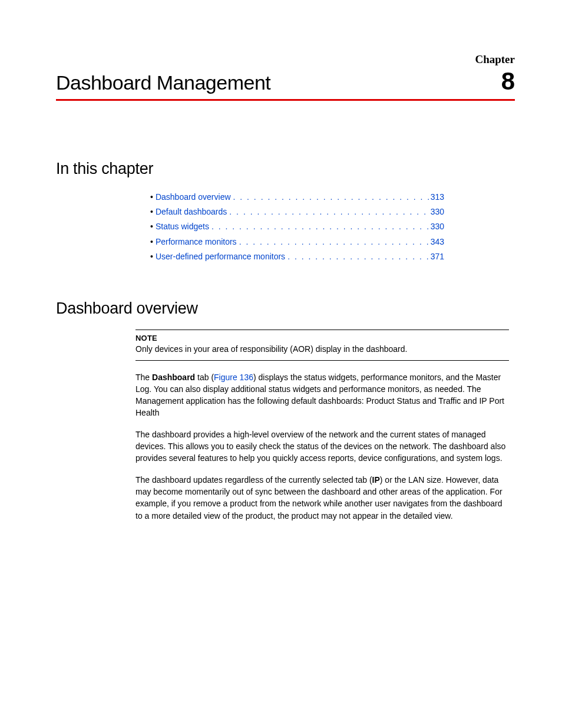 This screenshot has height=728, width=562. I want to click on bold-dashboard: Dashboard, so click(173, 377).